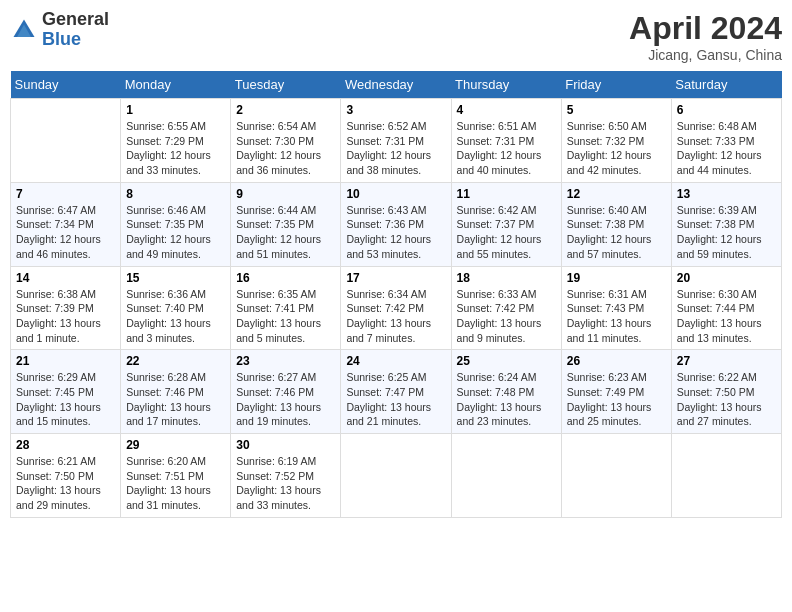  What do you see at coordinates (24, 30) in the screenshot?
I see `logo-icon` at bounding box center [24, 30].